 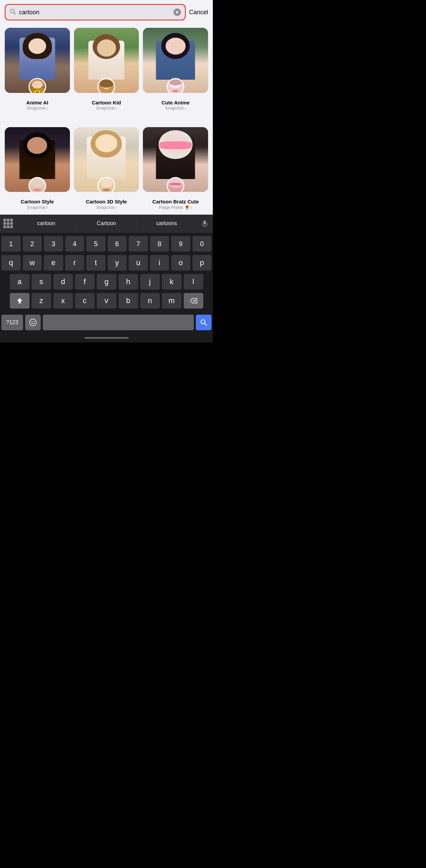 What do you see at coordinates (96, 263) in the screenshot?
I see `key-t: t` at bounding box center [96, 263].